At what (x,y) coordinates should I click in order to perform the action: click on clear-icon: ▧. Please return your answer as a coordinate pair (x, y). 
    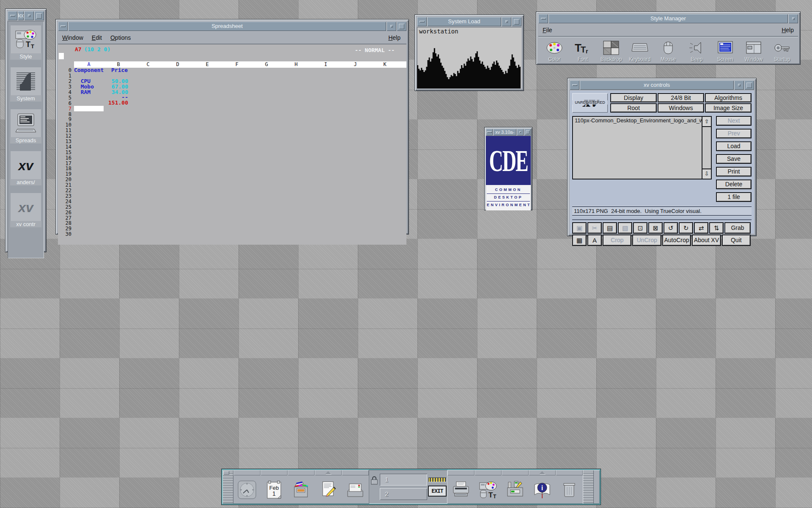
    Looking at the image, I should click on (625, 228).